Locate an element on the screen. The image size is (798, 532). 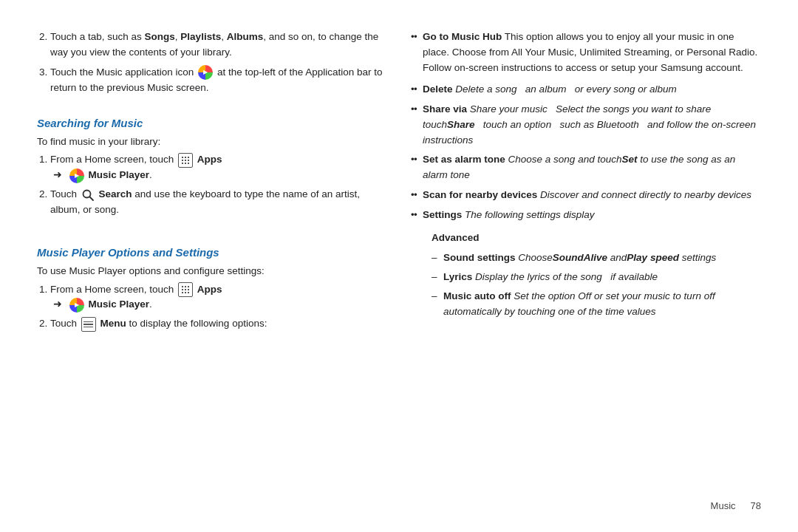
dash-lyrics: Lyrics Display the lyrics of the song if… is located at coordinates (596, 278).